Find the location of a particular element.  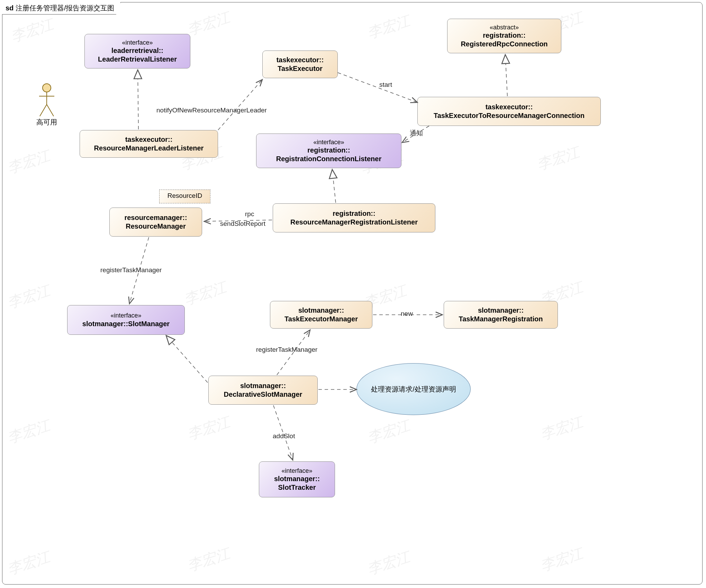

node-name-line2: RegisteredRpcConnection is located at coordinates (504, 44).